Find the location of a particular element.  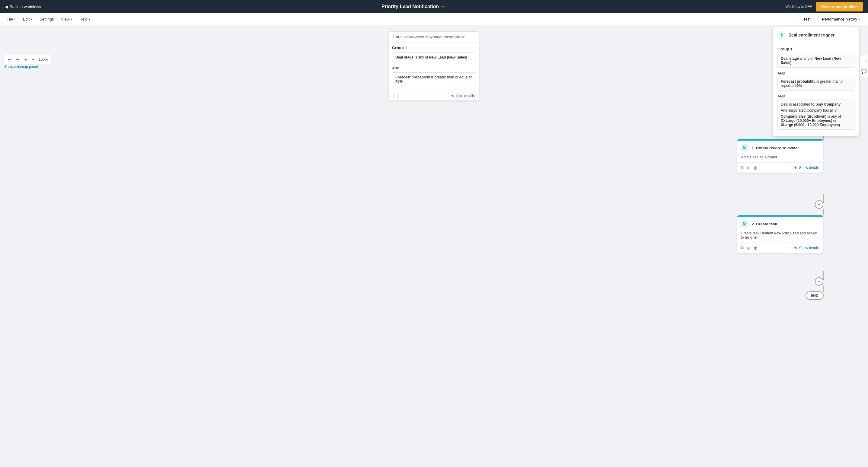

view-chevron-icon: ▾ is located at coordinates (71, 19).